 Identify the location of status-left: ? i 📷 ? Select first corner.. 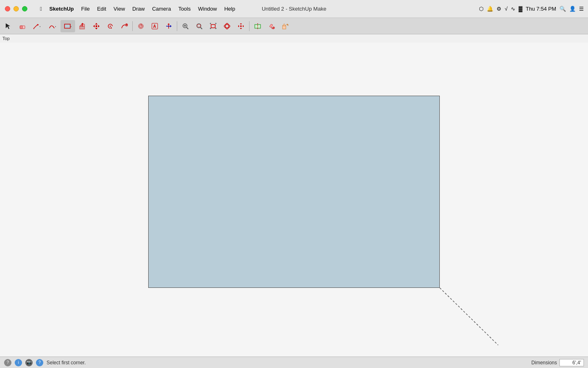
(45, 363).